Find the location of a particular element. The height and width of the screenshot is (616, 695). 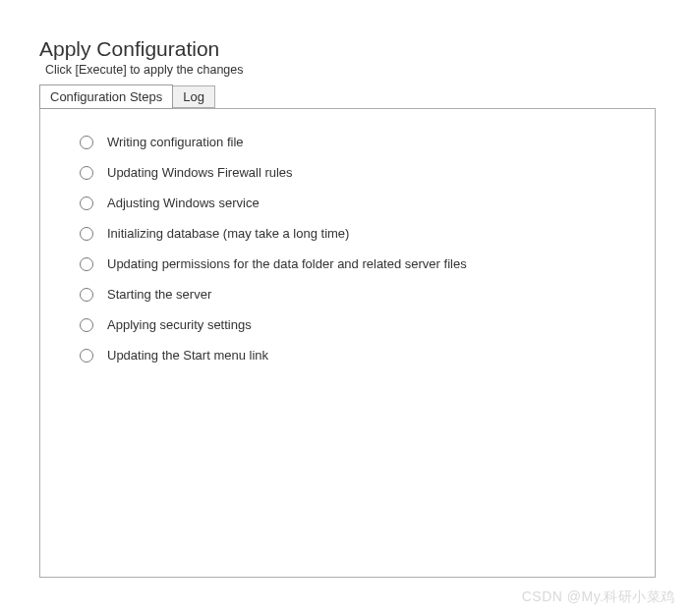

step-label: Updating the Start menu link is located at coordinates (188, 356).